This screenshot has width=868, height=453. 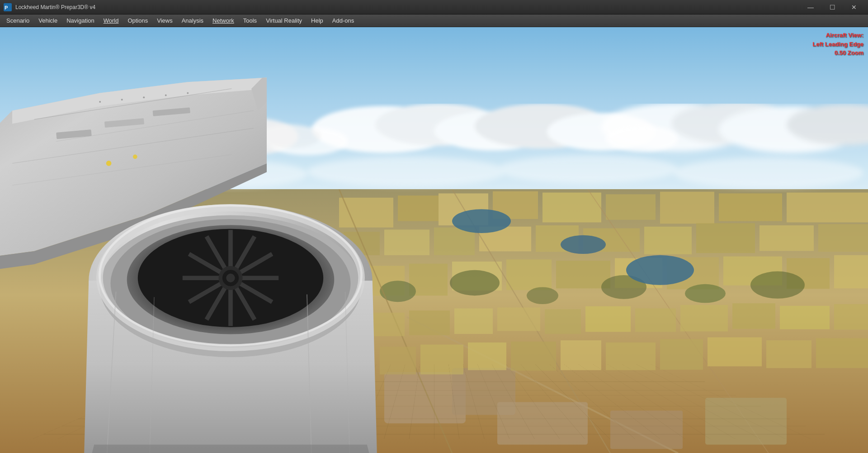 I want to click on menu-item-add-ons: Add-ons, so click(x=343, y=21).